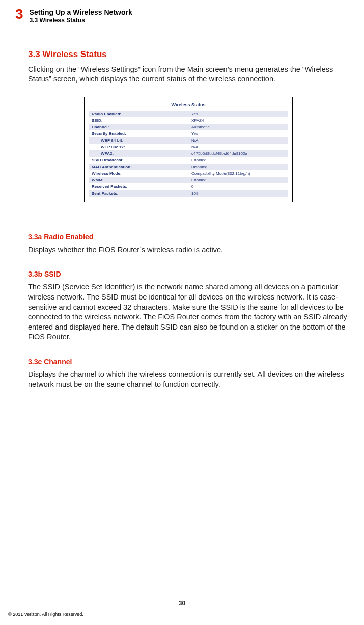  I want to click on header-text: Setting Up a Wireless Network 3.3 Wirele…, so click(81, 15).